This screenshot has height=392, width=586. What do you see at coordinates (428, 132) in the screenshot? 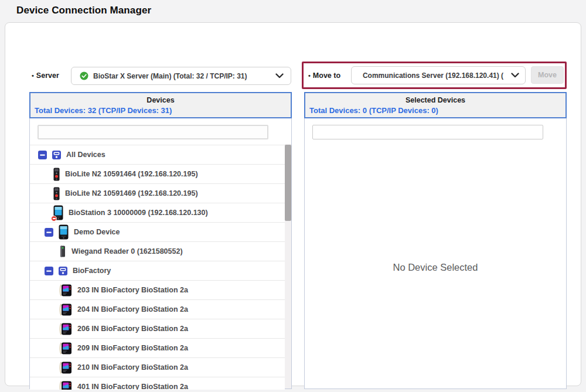
I see `selected-search-input` at bounding box center [428, 132].